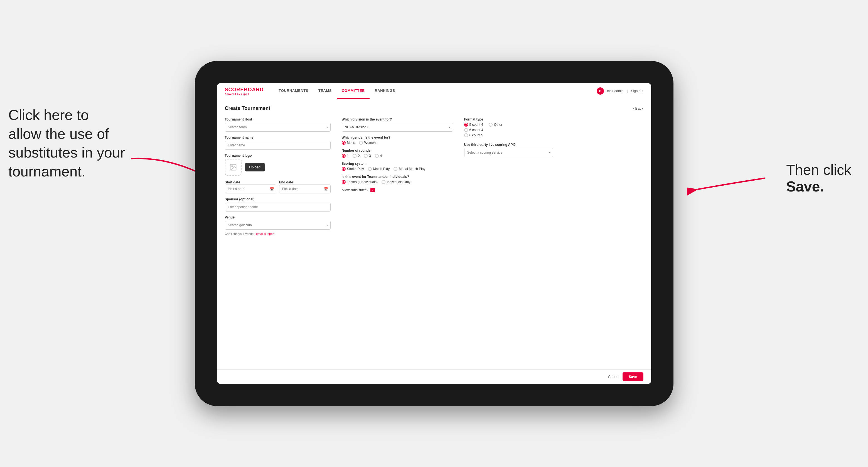 This screenshot has height=467, width=868. What do you see at coordinates (305, 187) in the screenshot?
I see `end-date-field: End date 📅` at bounding box center [305, 187].